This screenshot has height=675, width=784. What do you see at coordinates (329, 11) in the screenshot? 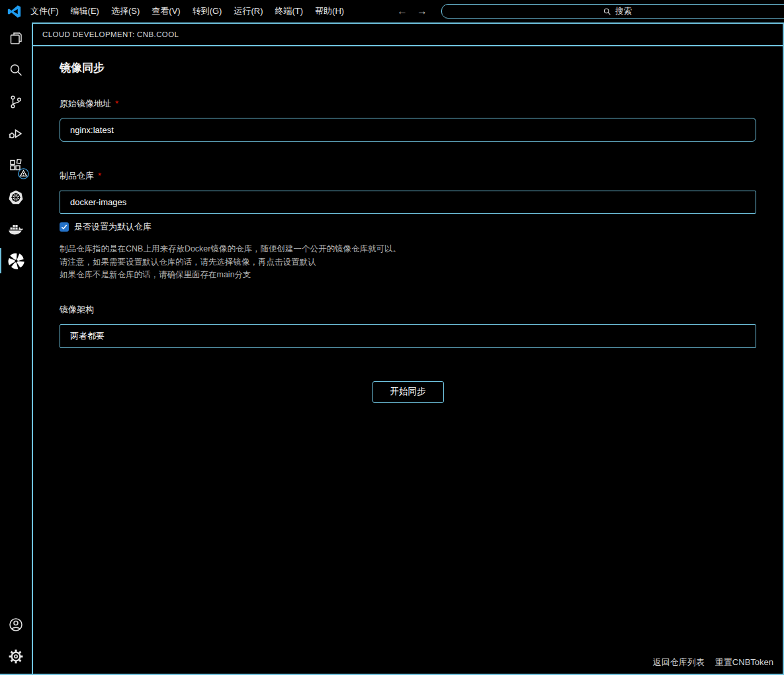
I see `menu-help: 帮助(H)` at bounding box center [329, 11].